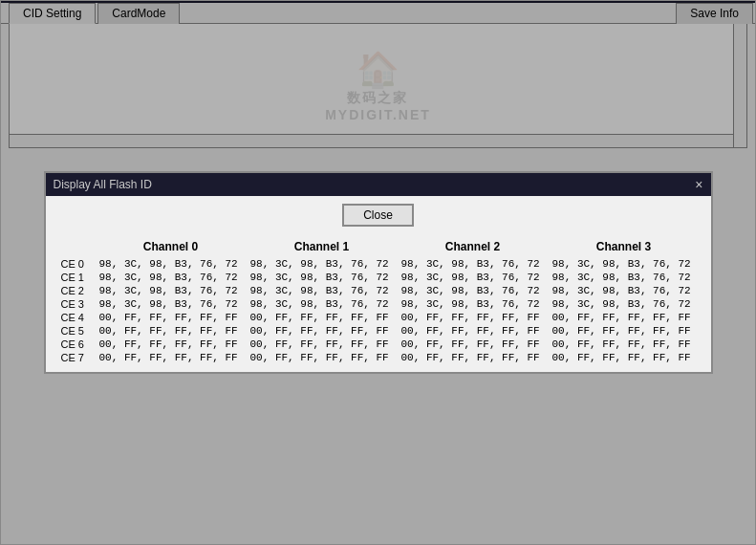 This screenshot has width=756, height=545. Describe the element at coordinates (76, 291) in the screenshot. I see `dialog-ce-label: CE 2` at that location.